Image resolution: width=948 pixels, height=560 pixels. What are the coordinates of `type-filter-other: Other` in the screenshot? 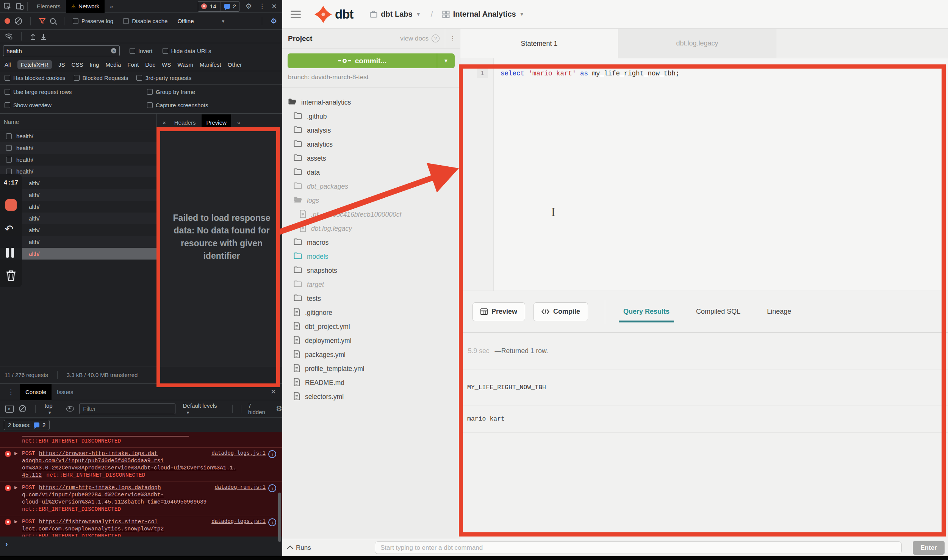 It's located at (235, 64).